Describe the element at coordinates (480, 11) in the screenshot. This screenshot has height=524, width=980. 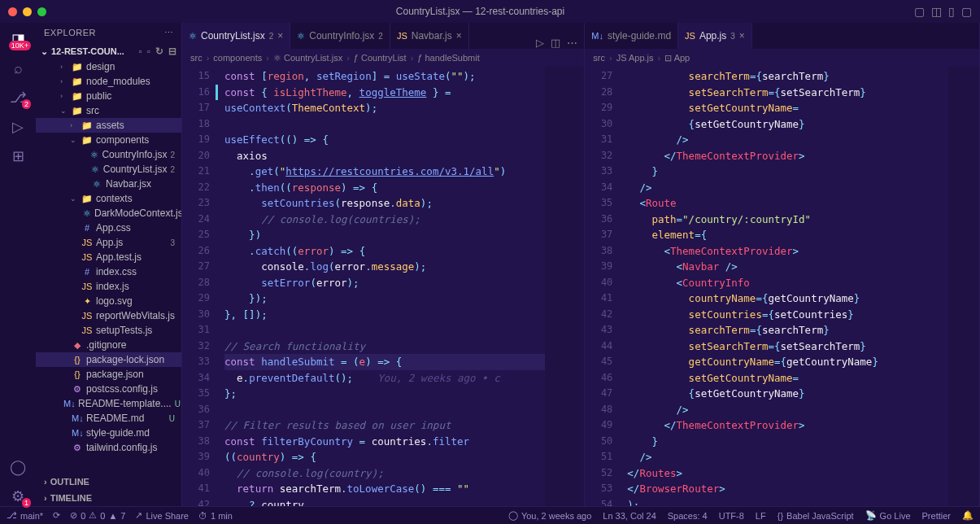
I see `window-title: CountryList.jsx — 12-rest-countries-api` at that location.